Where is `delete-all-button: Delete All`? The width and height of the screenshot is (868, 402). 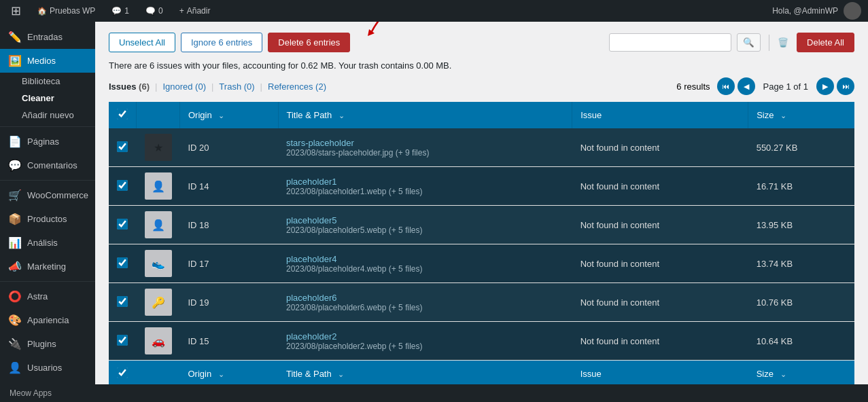
delete-all-button: Delete All is located at coordinates (825, 42).